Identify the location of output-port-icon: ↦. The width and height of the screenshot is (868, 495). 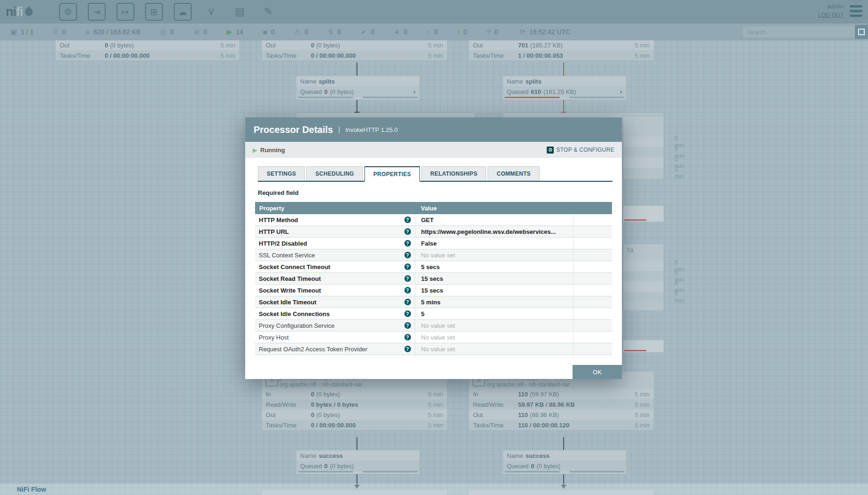
(125, 12).